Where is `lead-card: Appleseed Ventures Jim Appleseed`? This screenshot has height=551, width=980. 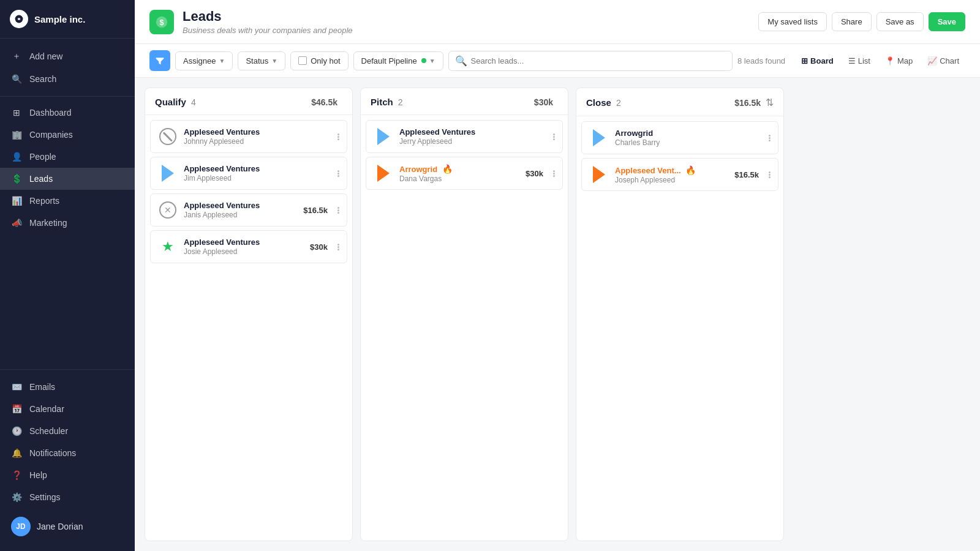
lead-card: Appleseed Ventures Jim Appleseed is located at coordinates (249, 173).